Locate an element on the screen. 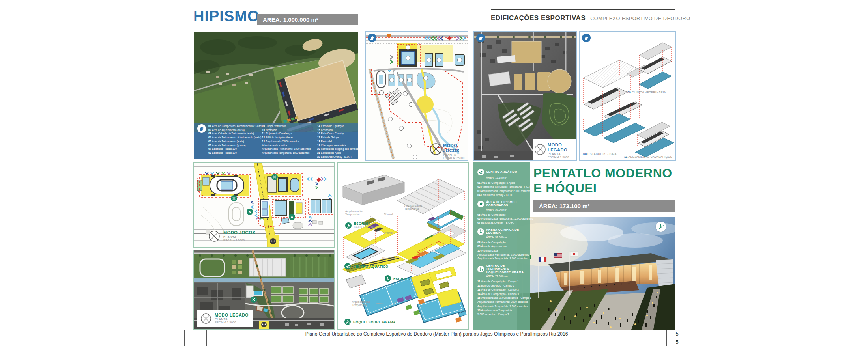 The width and height of the screenshot is (868, 347). legend-section-aquatico: CENTRO AQUÁTICO ÁREA: 12.100m² 01Área de… is located at coordinates (503, 183).